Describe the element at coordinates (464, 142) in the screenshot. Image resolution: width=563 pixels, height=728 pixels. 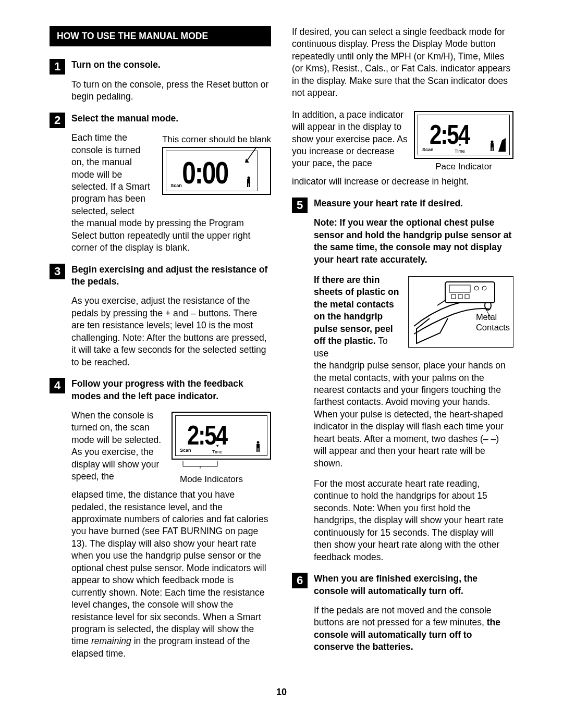
I see `display-figure-pace-indicator: 2:54 Scan ♥ Time` at that location.